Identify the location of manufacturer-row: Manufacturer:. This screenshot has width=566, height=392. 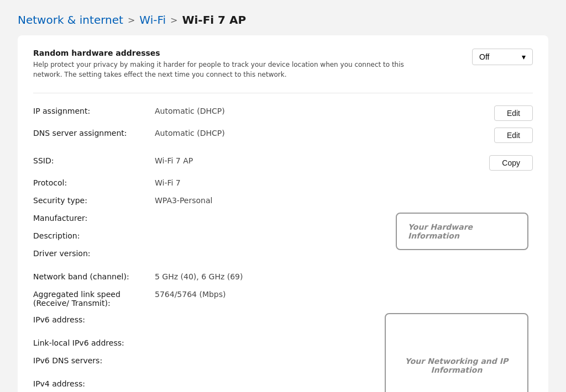
(214, 218).